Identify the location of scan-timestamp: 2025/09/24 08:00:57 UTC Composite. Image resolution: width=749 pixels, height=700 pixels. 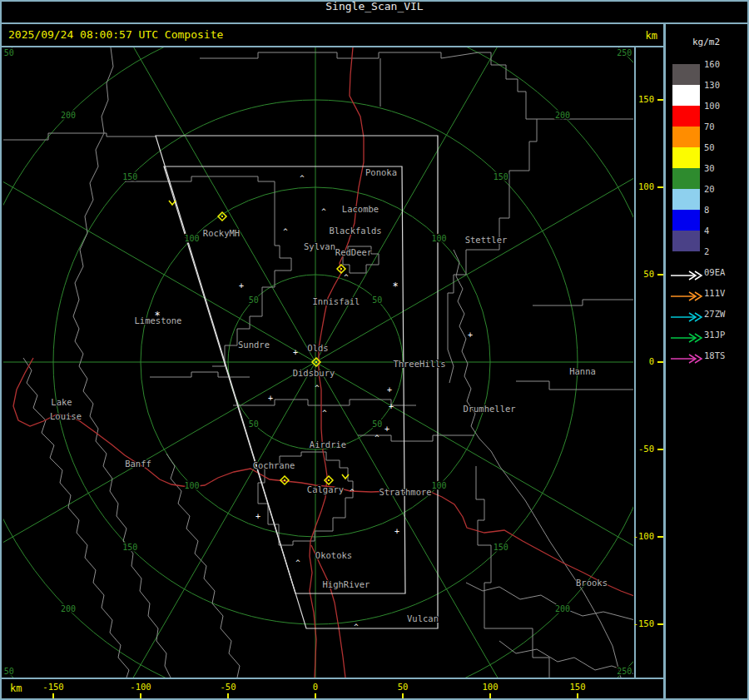
(116, 35).